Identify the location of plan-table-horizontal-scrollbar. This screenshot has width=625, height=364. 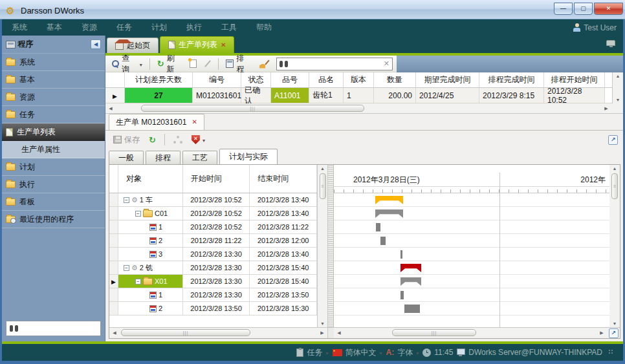
(219, 333).